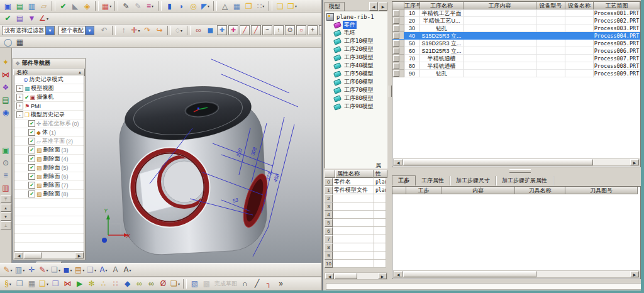 Image resolution: width=644 pixels, height=293 pixels. What do you see at coordinates (249, 6) in the screenshot?
I see `folder-add-button: ❐` at bounding box center [249, 6].